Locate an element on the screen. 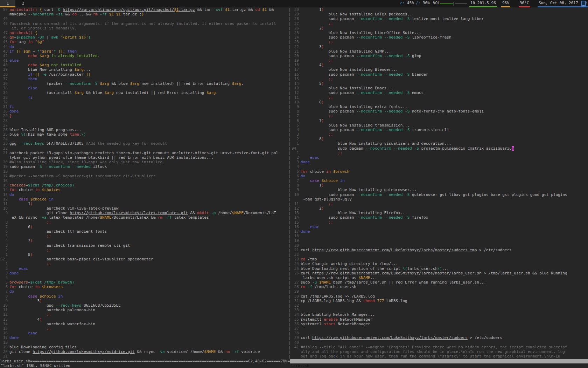 This screenshot has width=588, height=368. code-token: 6 is located at coordinates (20, 227).